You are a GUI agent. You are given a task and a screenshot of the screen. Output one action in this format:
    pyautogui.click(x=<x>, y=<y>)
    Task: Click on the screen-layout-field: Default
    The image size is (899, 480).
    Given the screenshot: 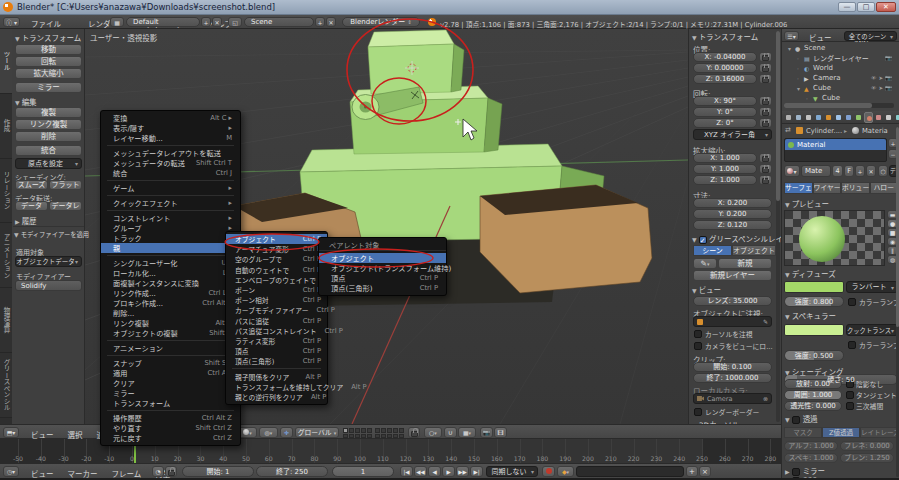 What is the action you would take?
    pyautogui.click(x=163, y=22)
    